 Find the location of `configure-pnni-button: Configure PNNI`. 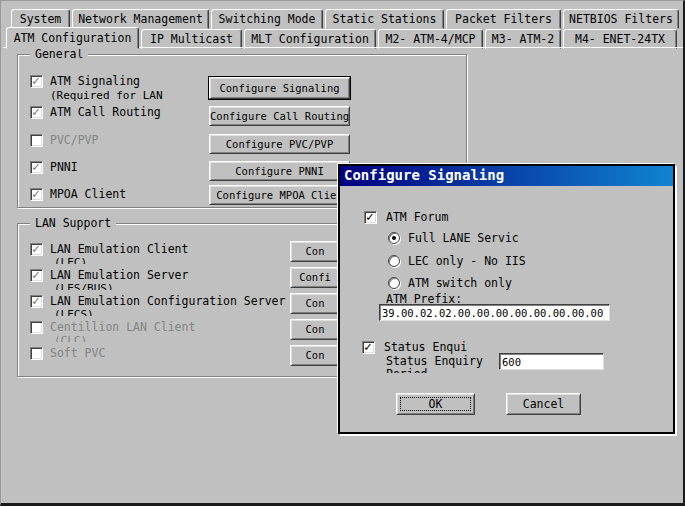

configure-pnni-button: Configure PNNI is located at coordinates (280, 171).